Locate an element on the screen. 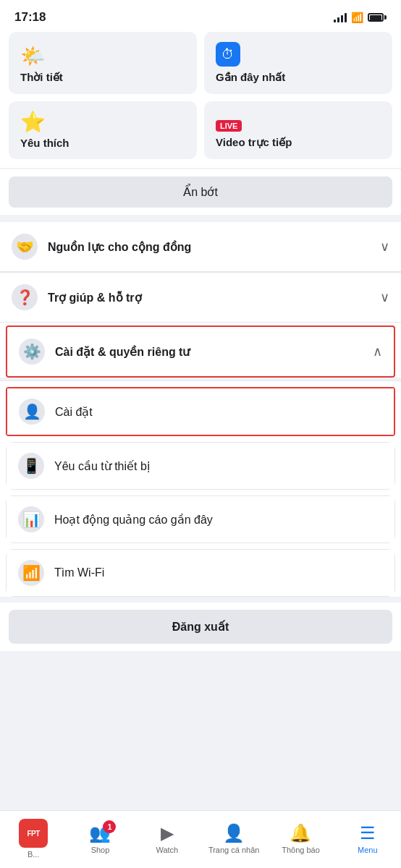 The height and width of the screenshot is (868, 401). cai-dat-highlighted: 👤 Cài đặt is located at coordinates (200, 412).